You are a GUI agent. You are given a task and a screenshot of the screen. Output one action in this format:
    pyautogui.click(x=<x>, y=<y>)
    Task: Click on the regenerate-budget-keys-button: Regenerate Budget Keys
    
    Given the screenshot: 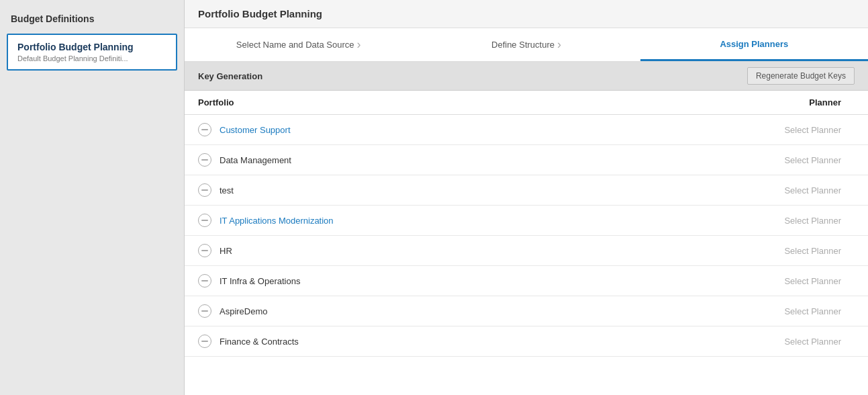 What is the action you would take?
    pyautogui.click(x=801, y=76)
    